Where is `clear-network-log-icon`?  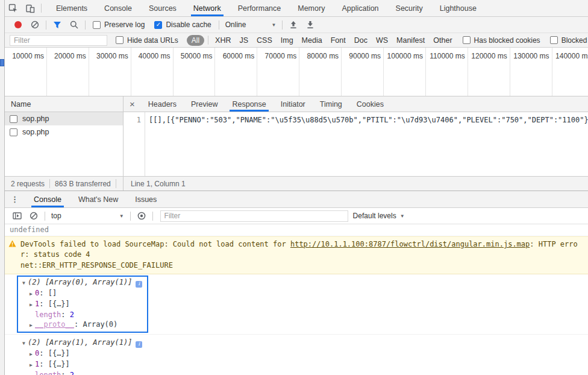
clear-network-log-icon is located at coordinates (35, 25).